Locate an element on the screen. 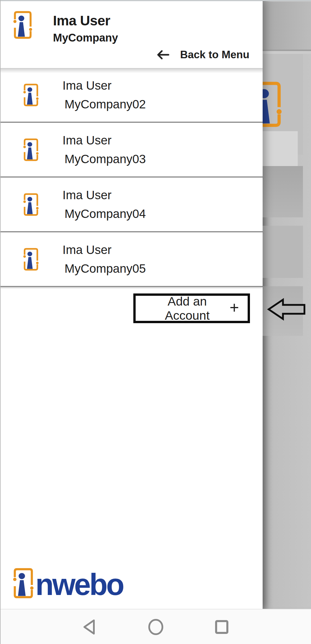 The width and height of the screenshot is (311, 644). account-company-name: MyCompany05 is located at coordinates (104, 269).